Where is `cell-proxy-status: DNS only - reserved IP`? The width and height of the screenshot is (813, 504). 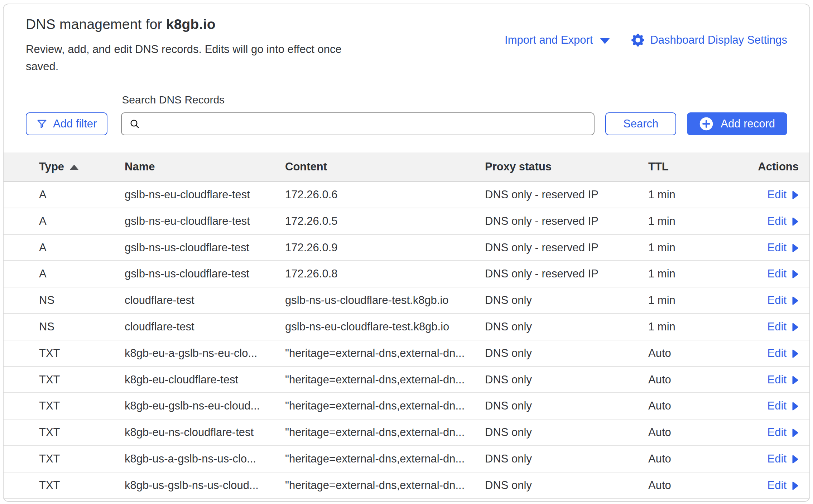
cell-proxy-status: DNS only - reserved IP is located at coordinates (567, 274).